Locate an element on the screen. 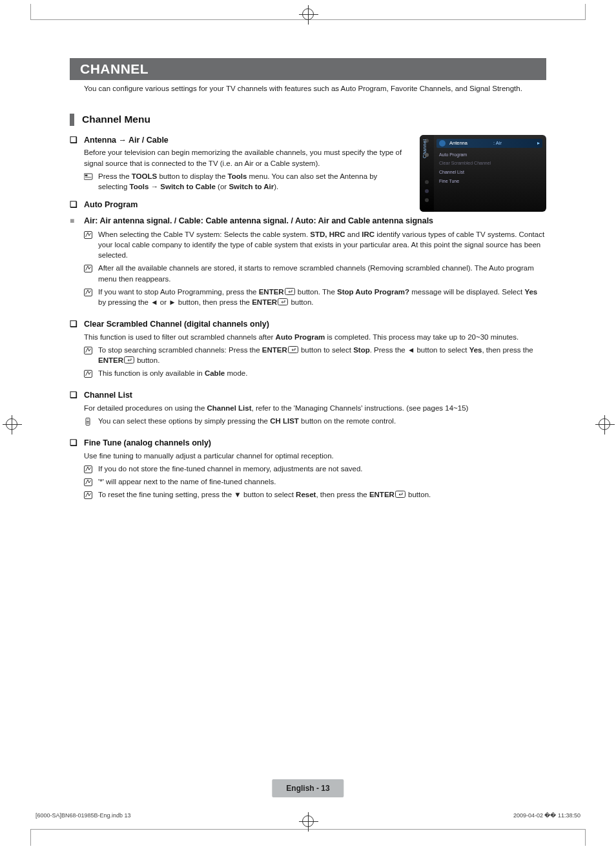  text: To reset the fine tuning setting, press … is located at coordinates (197, 495).